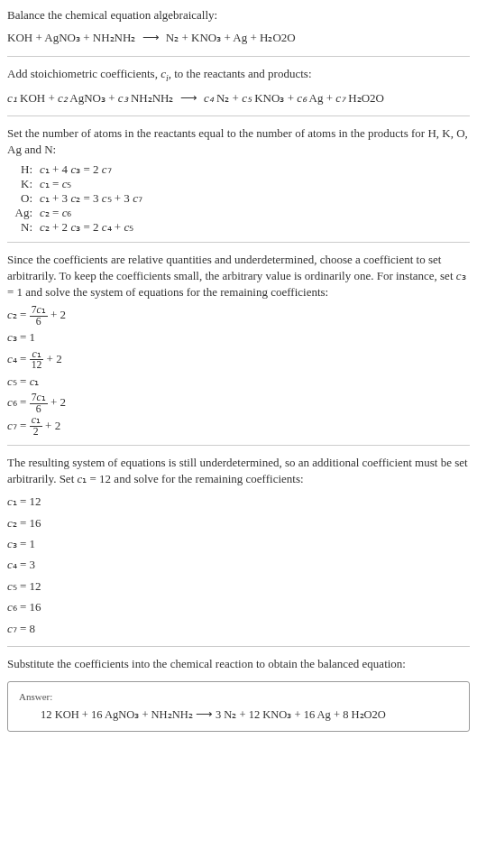  What do you see at coordinates (238, 199) in the screenshot?
I see `atom-equations: H: c₁ + 4 c₃ = 2 c₇ K: c₁ = c₅ O: c₁ + 3…` at bounding box center [238, 199].